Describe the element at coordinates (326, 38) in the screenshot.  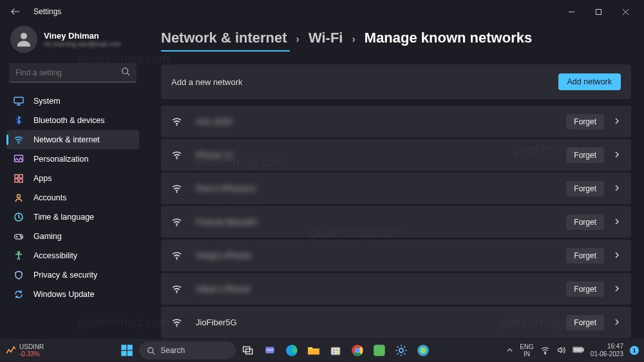
I see `crumb-wifi: Wi-Fi` at that location.